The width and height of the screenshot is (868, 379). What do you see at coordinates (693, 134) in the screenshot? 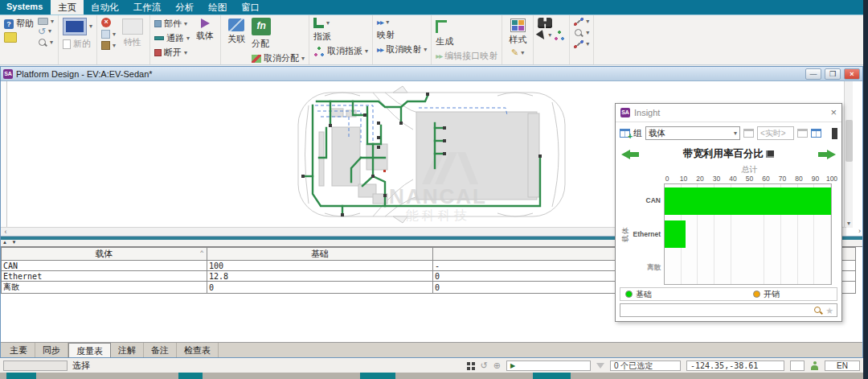
I see `group-select: 载体 ▾` at bounding box center [693, 134].